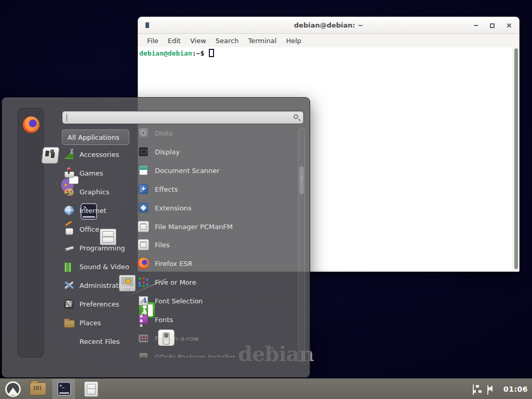 This screenshot has width=532, height=399. I want to click on fonts-icon, so click(143, 320).